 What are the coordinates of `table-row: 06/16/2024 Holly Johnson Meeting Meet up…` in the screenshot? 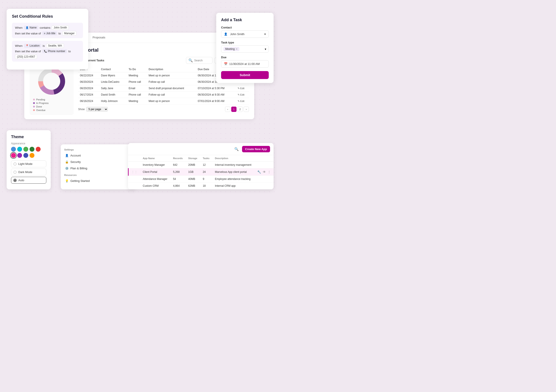 It's located at (164, 101).